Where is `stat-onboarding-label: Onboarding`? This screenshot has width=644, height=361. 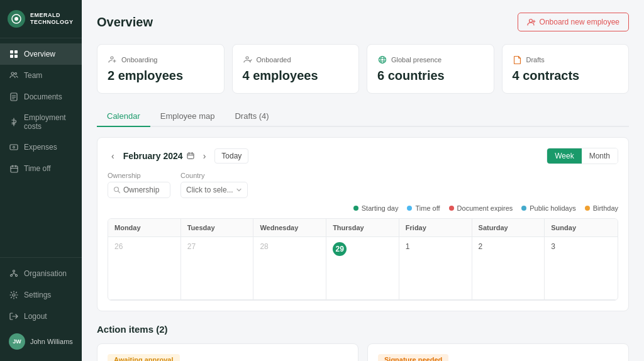
stat-onboarding-label: Onboarding is located at coordinates (161, 60).